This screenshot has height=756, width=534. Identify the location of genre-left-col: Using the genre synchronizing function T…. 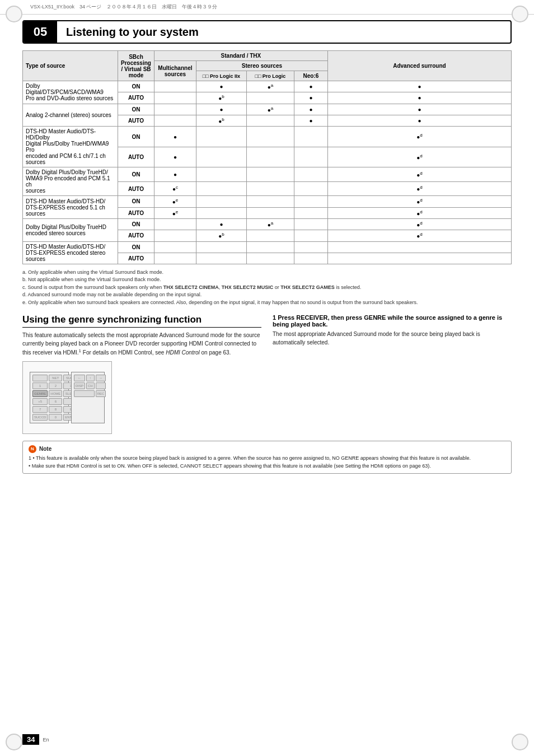
(142, 374).